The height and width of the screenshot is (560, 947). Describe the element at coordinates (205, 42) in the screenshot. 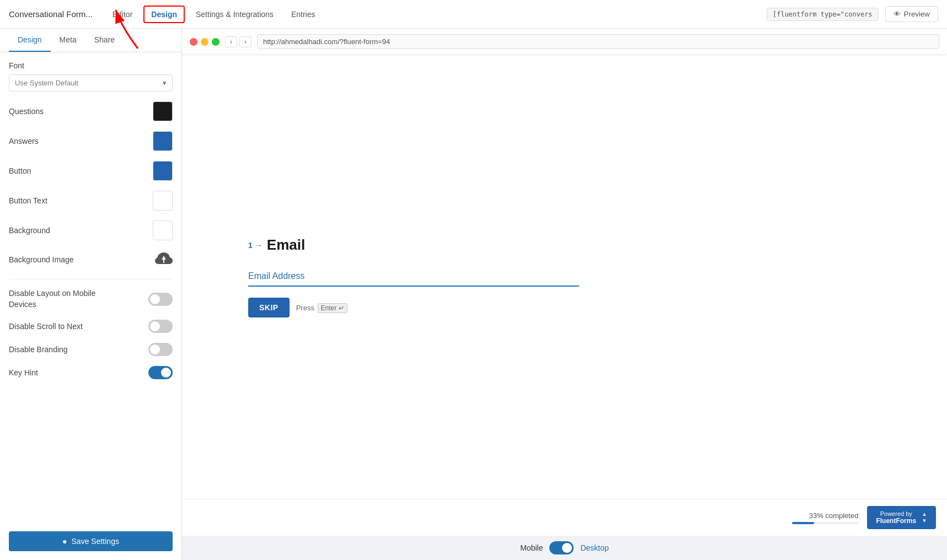

I see `browser-dots` at that location.